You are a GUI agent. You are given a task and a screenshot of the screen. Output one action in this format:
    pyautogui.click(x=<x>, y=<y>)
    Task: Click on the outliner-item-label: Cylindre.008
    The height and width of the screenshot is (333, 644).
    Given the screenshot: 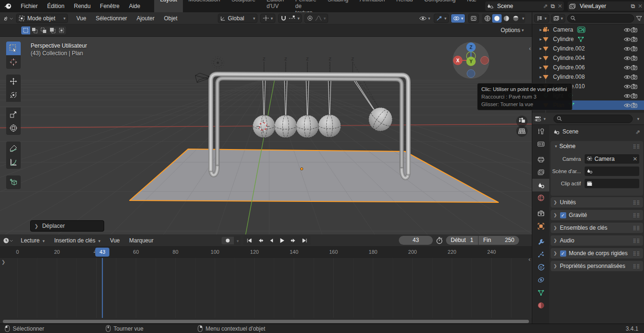 What is the action you would take?
    pyautogui.click(x=569, y=77)
    